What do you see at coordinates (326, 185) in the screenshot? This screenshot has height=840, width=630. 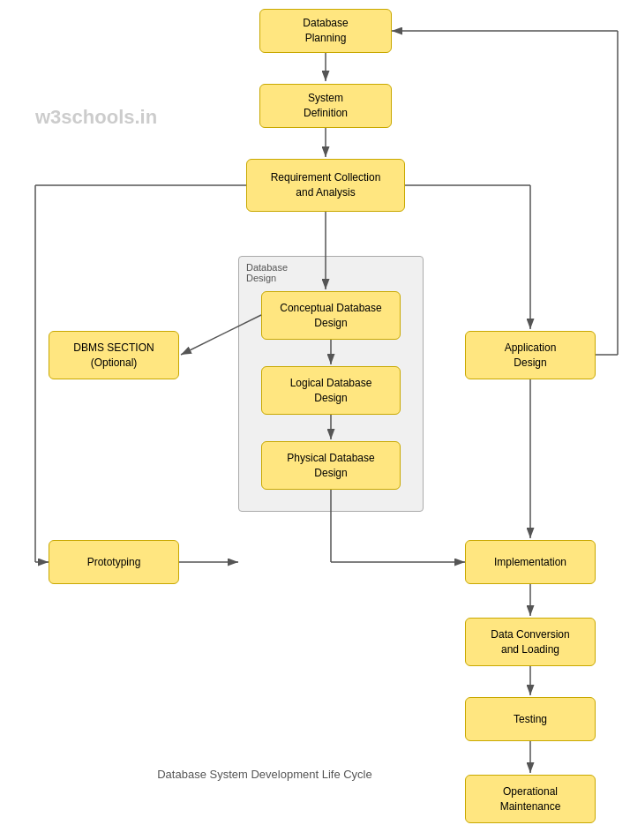 I see `box-req-collect: Requirement Collection and Analysis` at bounding box center [326, 185].